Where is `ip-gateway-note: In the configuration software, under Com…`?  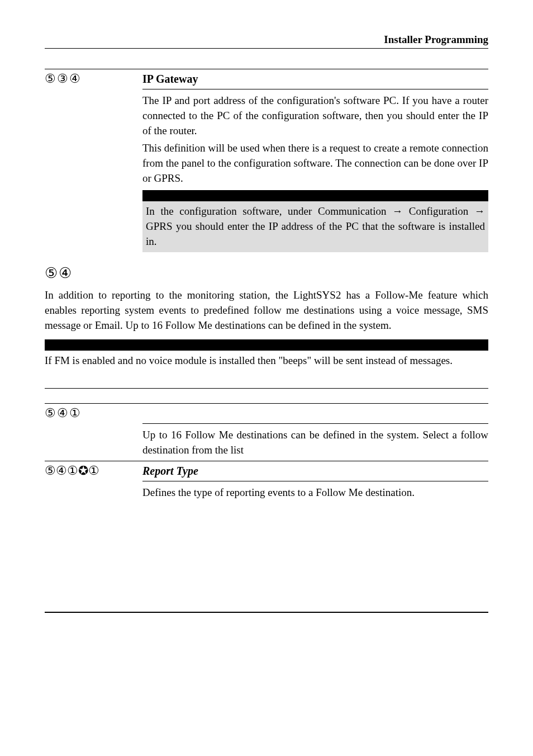 ip-gateway-note: In the configuration software, under Com… is located at coordinates (315, 227).